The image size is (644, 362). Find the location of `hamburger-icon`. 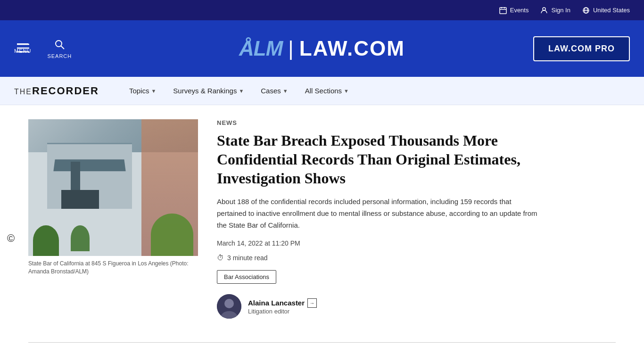

hamburger-icon is located at coordinates (23, 44).